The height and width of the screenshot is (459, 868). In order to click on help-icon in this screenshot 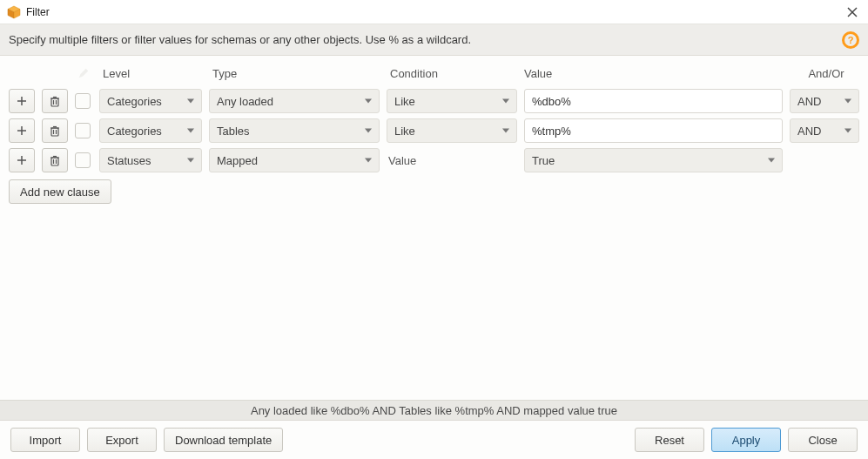, I will do `click(851, 40)`.